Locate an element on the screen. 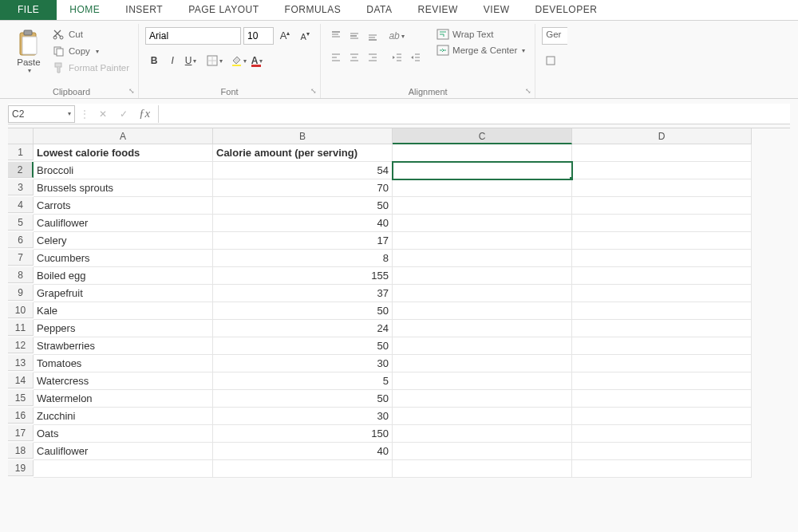 The image size is (798, 532). cell-a5: Cauliflower is located at coordinates (123, 223).